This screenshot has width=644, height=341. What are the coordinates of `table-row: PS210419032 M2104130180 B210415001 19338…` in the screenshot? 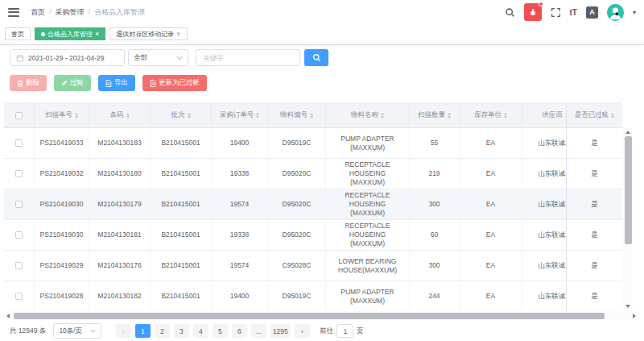 It's located at (313, 174).